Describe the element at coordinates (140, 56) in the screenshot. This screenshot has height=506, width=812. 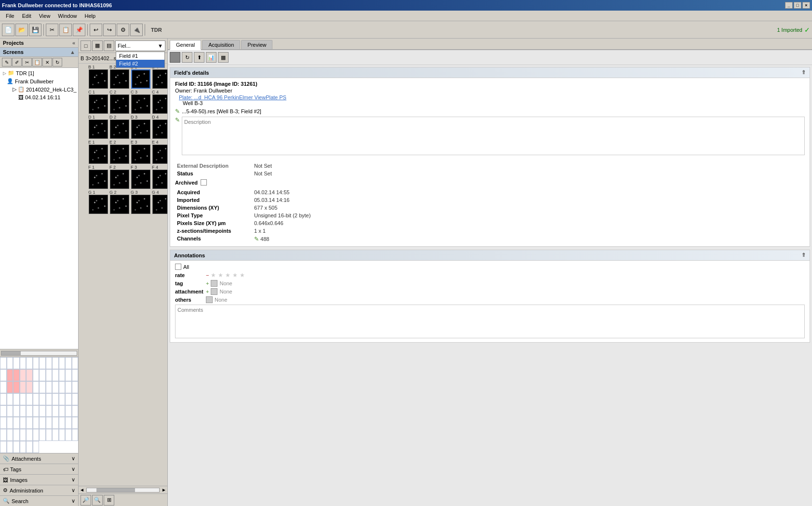
I see `field-option-1: Field #1` at that location.